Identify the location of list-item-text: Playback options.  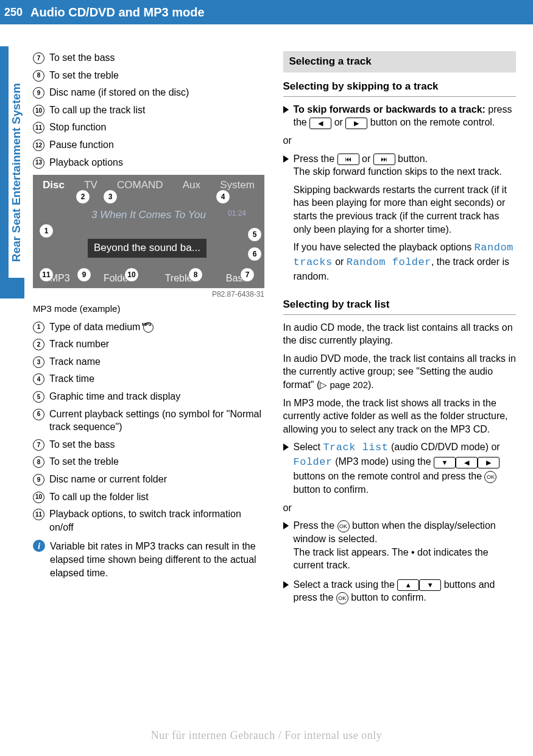
(86, 163).